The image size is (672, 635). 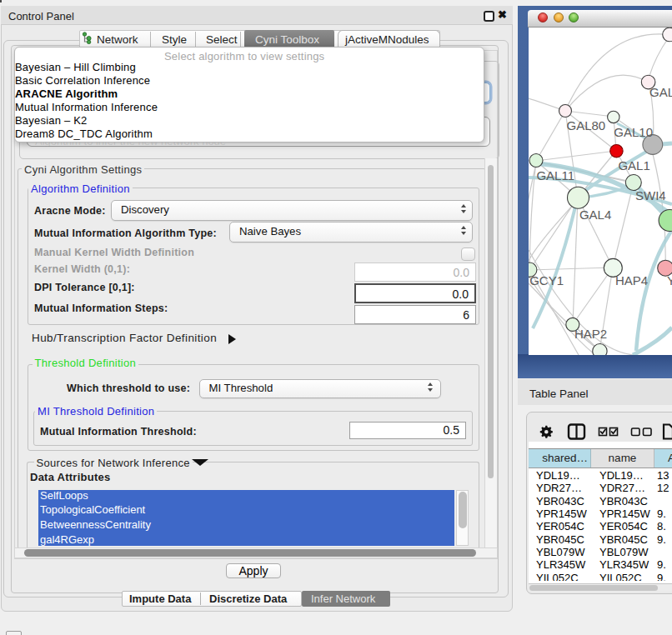 I want to click on svg-text: HAP2, so click(x=590, y=333).